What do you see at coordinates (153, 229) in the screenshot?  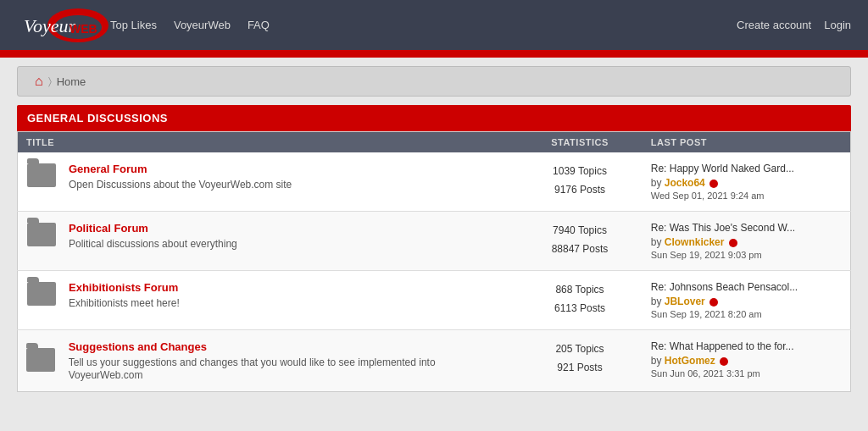 I see `forum-title-link-1: Political Forum` at bounding box center [153, 229].